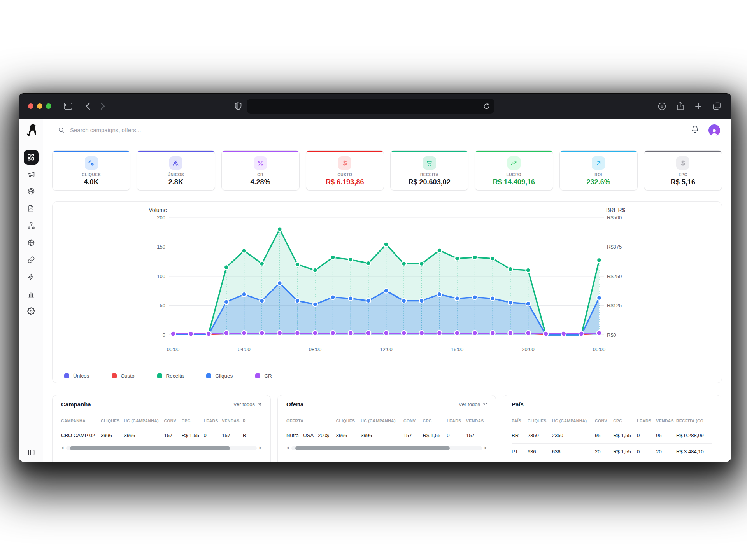 The width and height of the screenshot is (747, 560). What do you see at coordinates (31, 453) in the screenshot?
I see `sidebar-collapse-button` at bounding box center [31, 453].